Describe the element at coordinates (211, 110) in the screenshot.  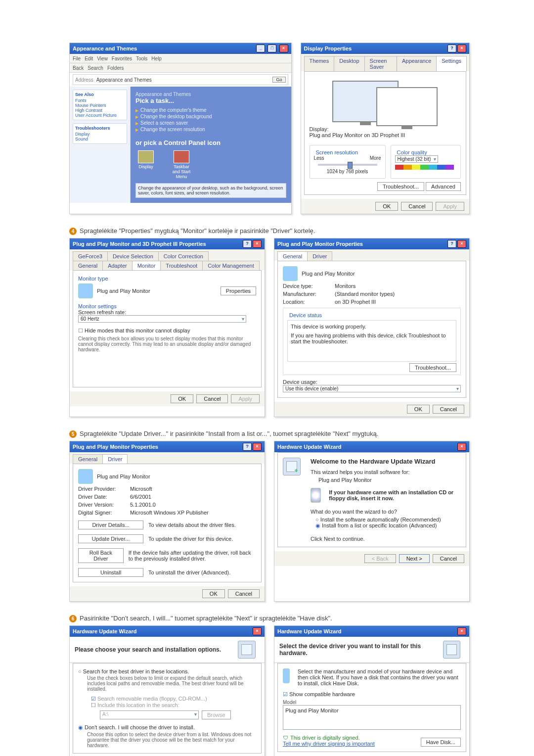
I see `task-link: Change the computer's theme` at that location.